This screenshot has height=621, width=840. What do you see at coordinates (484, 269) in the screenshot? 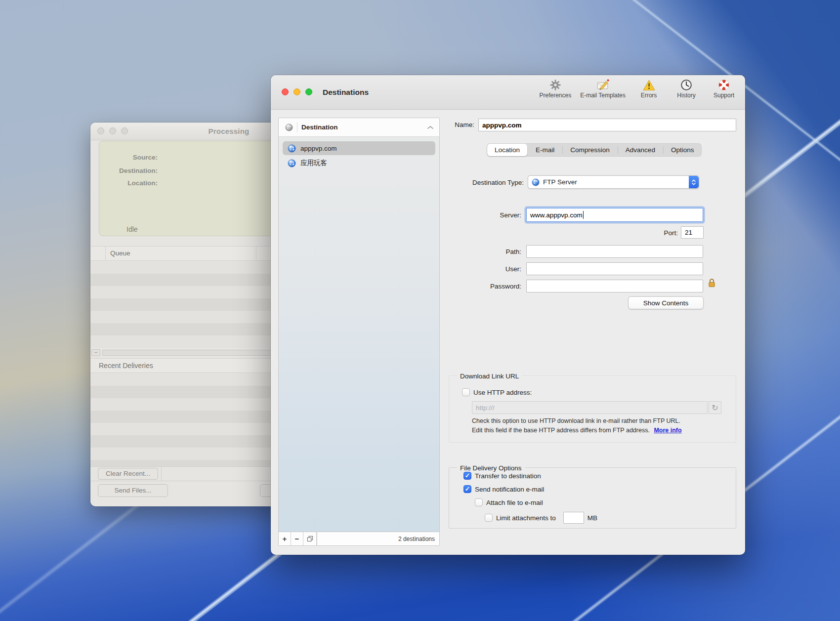
I see `user-label: User:` at bounding box center [484, 269].